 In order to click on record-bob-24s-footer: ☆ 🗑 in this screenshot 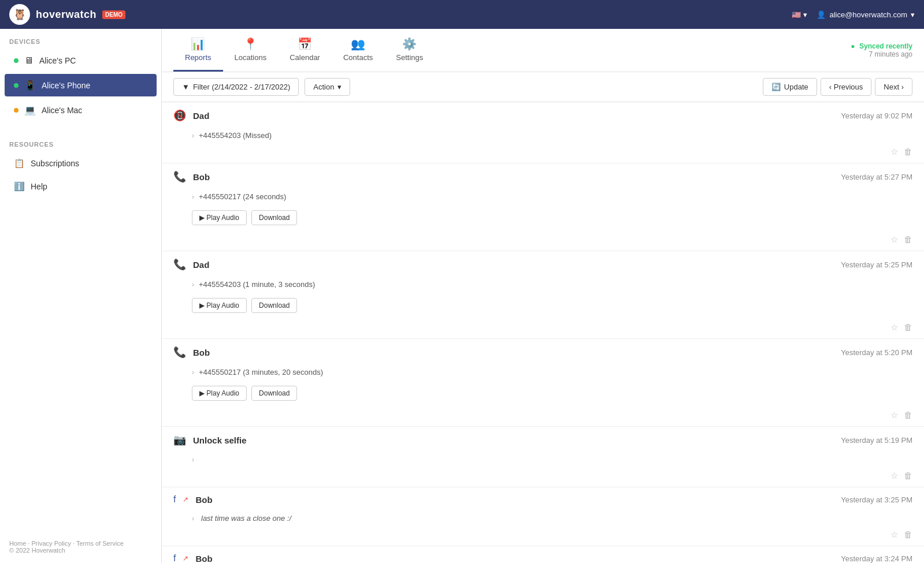, I will do `click(543, 241)`.